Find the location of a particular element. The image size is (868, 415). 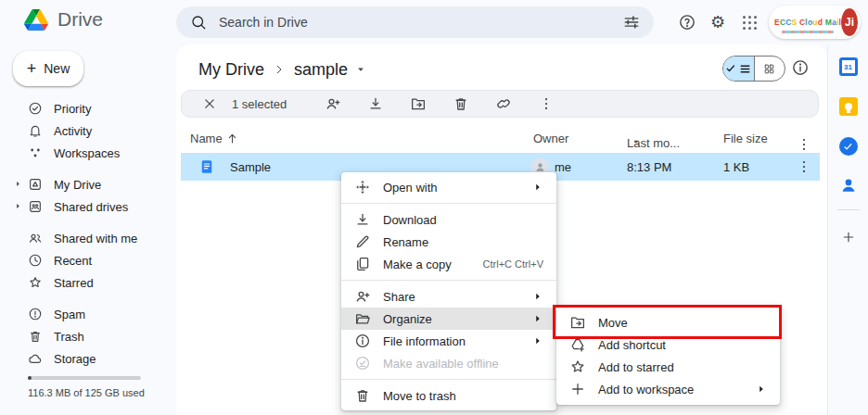

menu-item-share: Share is located at coordinates (449, 296).